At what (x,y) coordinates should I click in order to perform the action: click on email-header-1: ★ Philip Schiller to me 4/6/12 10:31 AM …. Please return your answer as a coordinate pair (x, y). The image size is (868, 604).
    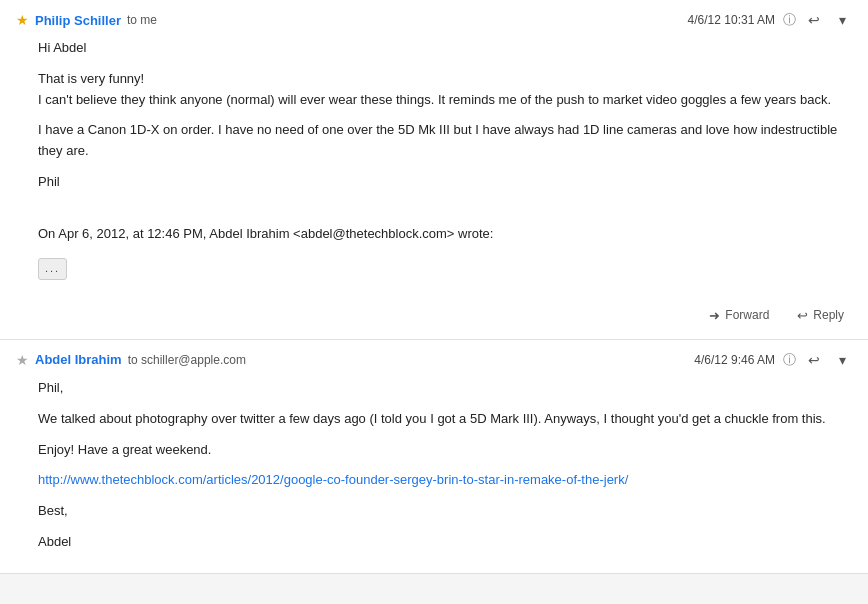
    Looking at the image, I should click on (434, 18).